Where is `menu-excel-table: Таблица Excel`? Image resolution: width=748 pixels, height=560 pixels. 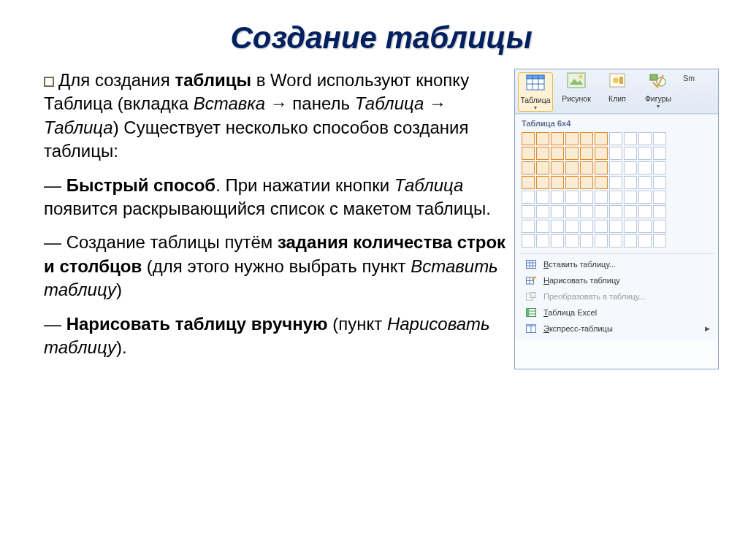
menu-excel-table: Таблица Excel is located at coordinates (617, 312).